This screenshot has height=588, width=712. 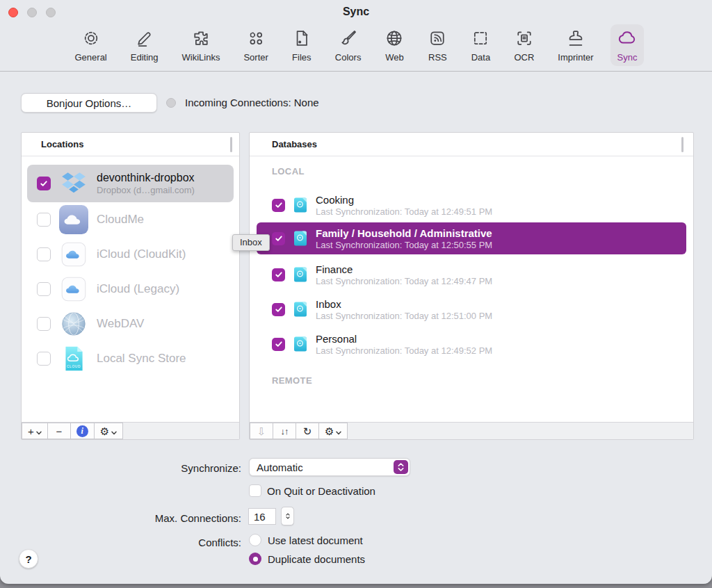 What do you see at coordinates (145, 45) in the screenshot?
I see `tab-editing: Editing` at bounding box center [145, 45].